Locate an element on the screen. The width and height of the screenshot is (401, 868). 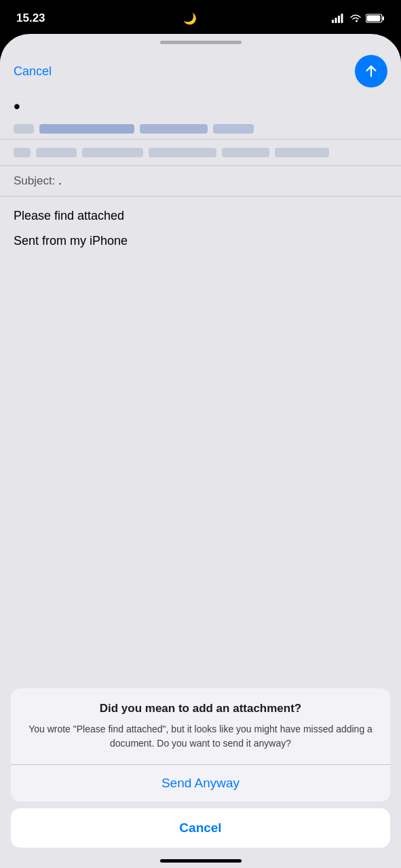
body-area: Please find attached Sent from my iPhone is located at coordinates (201, 234).